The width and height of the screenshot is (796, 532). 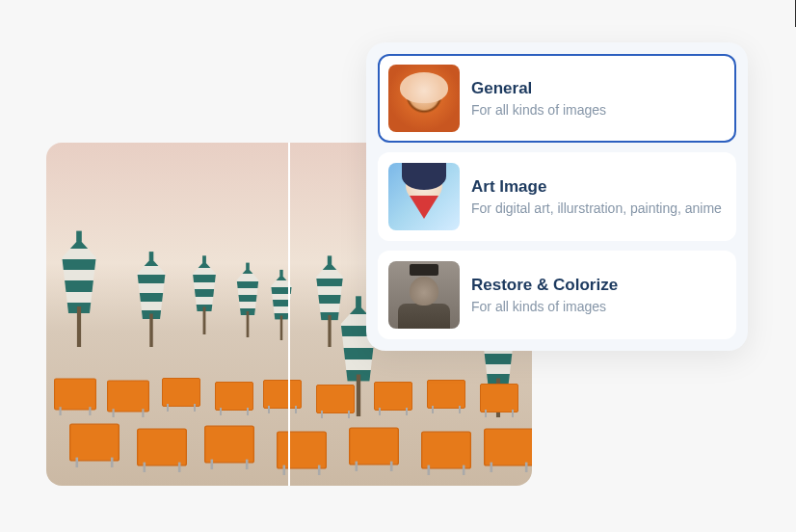 I want to click on mode-option-general: General For all kinds of images, so click(x=557, y=98).